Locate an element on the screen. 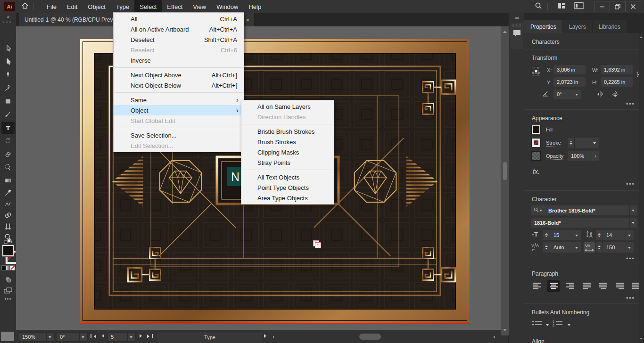  status-menu-arrow-icon is located at coordinates (266, 336).